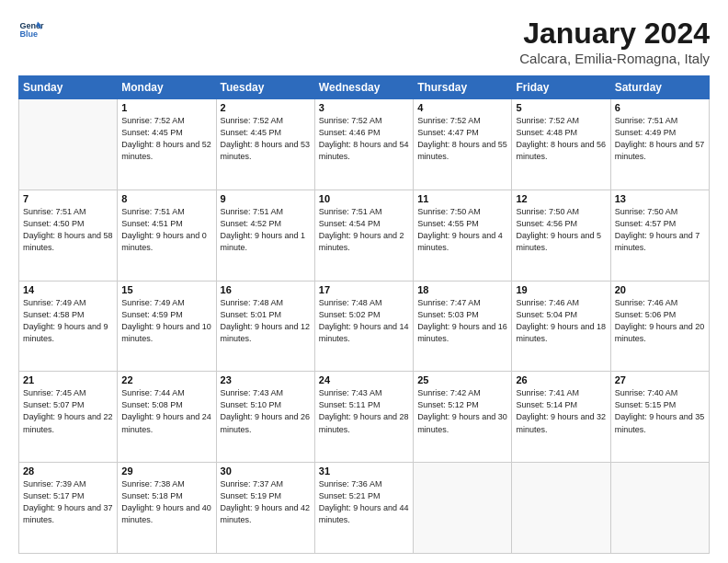  What do you see at coordinates (660, 230) in the screenshot?
I see `cell-info: Sunrise: 7:50 AMSunset: 4:57 PMDaylight:…` at bounding box center [660, 230].